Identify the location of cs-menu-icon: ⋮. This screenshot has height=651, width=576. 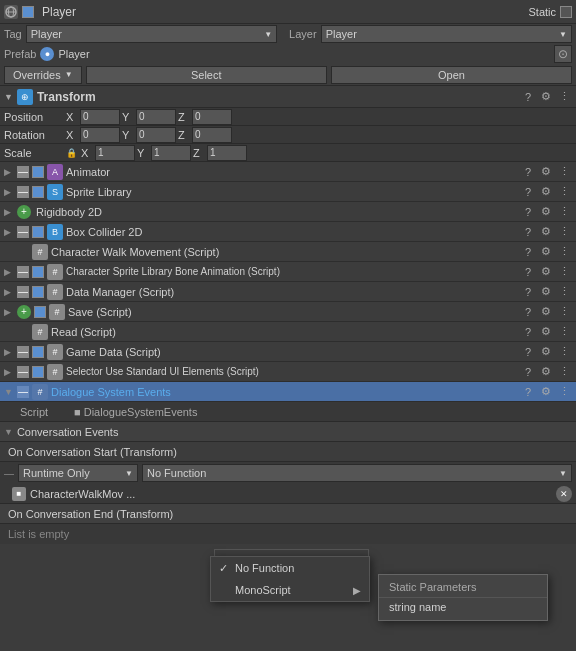
(564, 272).